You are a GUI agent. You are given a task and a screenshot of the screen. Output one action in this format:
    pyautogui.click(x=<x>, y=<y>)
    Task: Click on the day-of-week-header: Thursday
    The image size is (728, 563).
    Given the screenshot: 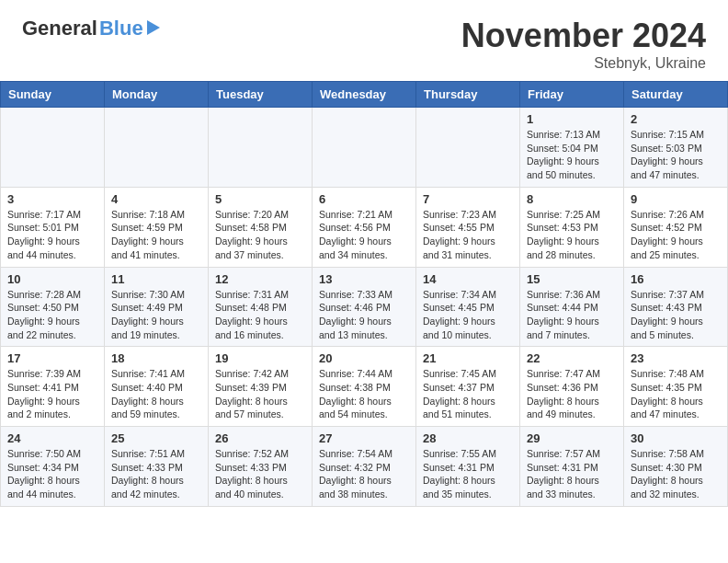 What is the action you would take?
    pyautogui.click(x=469, y=95)
    